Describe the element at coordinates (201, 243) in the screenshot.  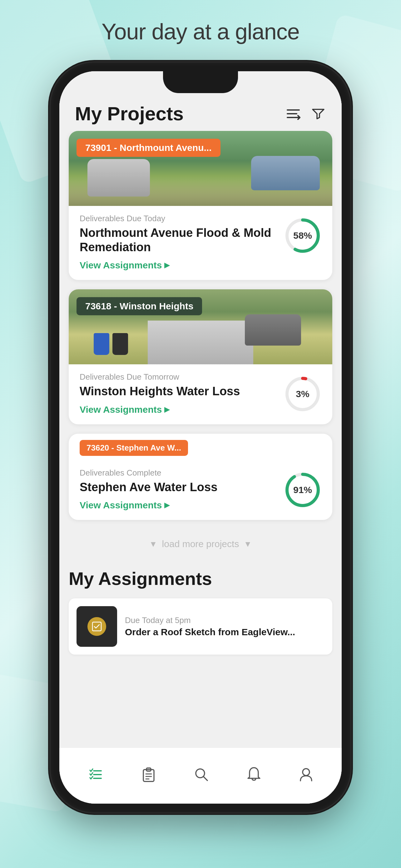
I see `project-card-body-1: Deliverables Due Today Northmount Avenue…` at that location.